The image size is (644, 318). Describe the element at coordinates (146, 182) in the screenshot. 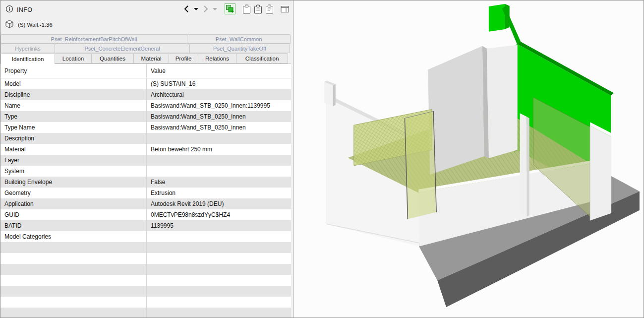

I see `table-row: Building EnvelopeFalse` at that location.